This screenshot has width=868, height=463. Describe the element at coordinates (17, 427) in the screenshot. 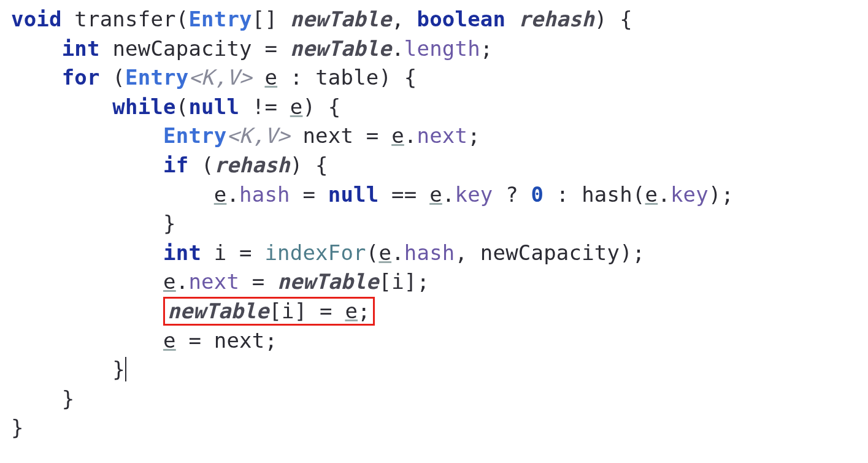

I see `code-line-15: }` at that location.